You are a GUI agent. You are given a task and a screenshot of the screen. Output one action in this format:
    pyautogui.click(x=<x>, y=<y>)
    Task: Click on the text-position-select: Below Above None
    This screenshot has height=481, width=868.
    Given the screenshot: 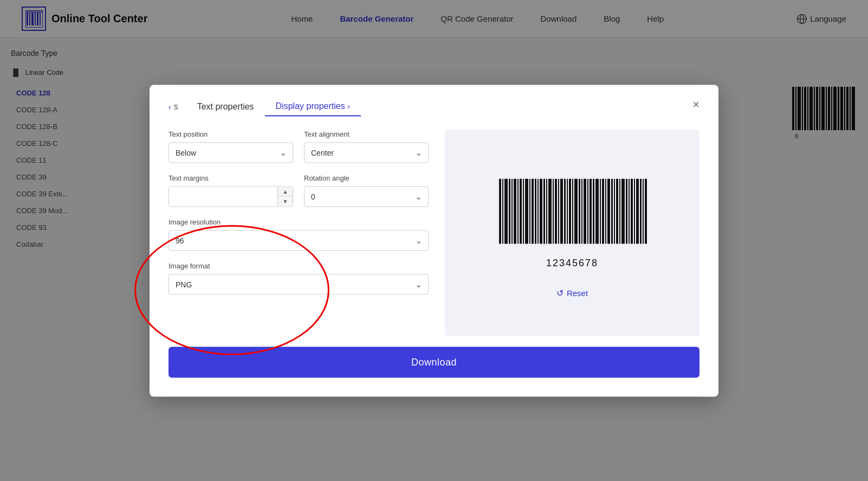 What is the action you would take?
    pyautogui.click(x=231, y=152)
    